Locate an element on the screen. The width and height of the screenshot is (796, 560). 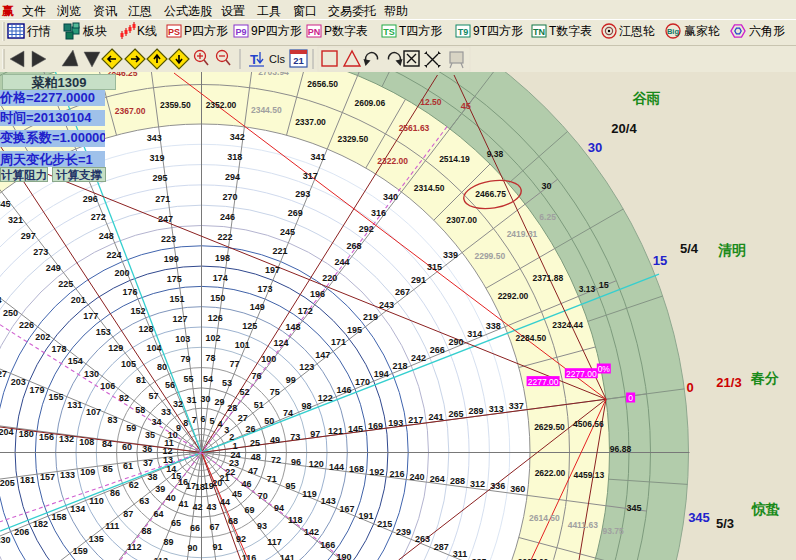
svg-text: 82 is located at coordinates (124, 398).